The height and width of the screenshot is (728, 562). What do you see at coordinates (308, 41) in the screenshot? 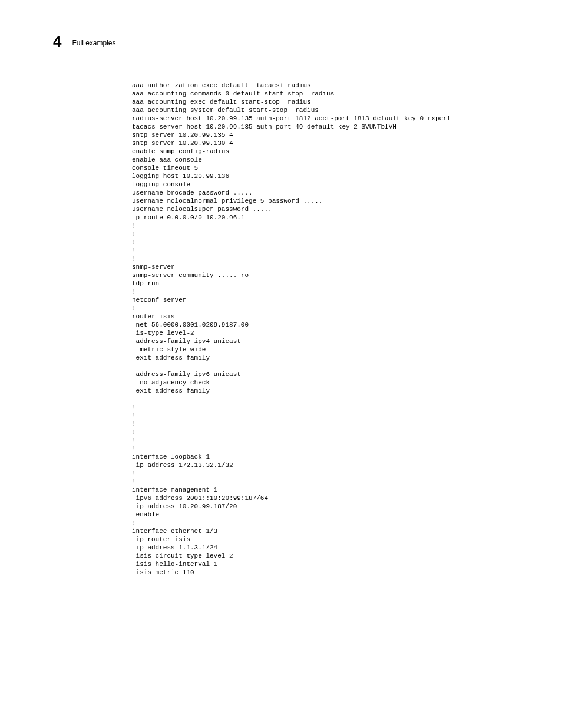
I see `page-header: 4 Full examples` at bounding box center [308, 41].